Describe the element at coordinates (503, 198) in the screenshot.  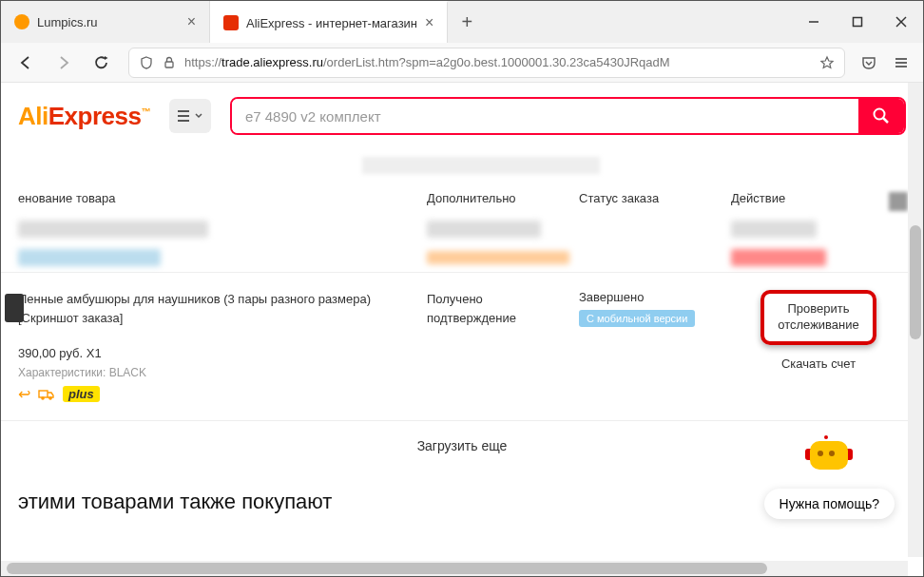
I see `column-extra: Дополнительно` at that location.